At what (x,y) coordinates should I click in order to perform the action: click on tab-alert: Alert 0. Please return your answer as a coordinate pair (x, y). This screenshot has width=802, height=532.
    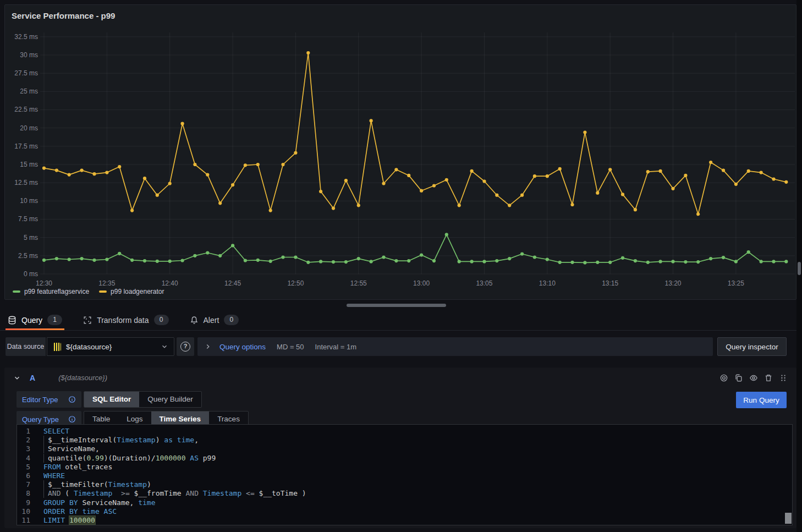
    Looking at the image, I should click on (215, 320).